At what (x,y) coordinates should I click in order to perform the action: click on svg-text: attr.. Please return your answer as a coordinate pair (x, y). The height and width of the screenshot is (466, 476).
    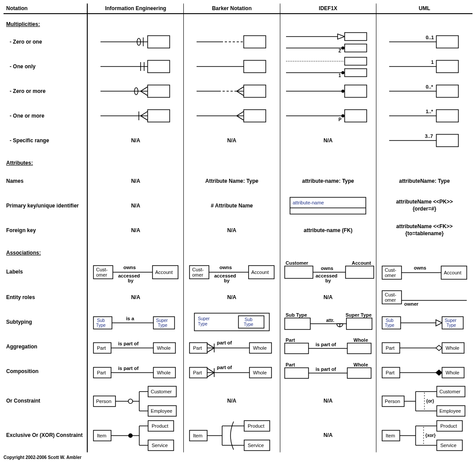
    Looking at the image, I should click on (331, 321).